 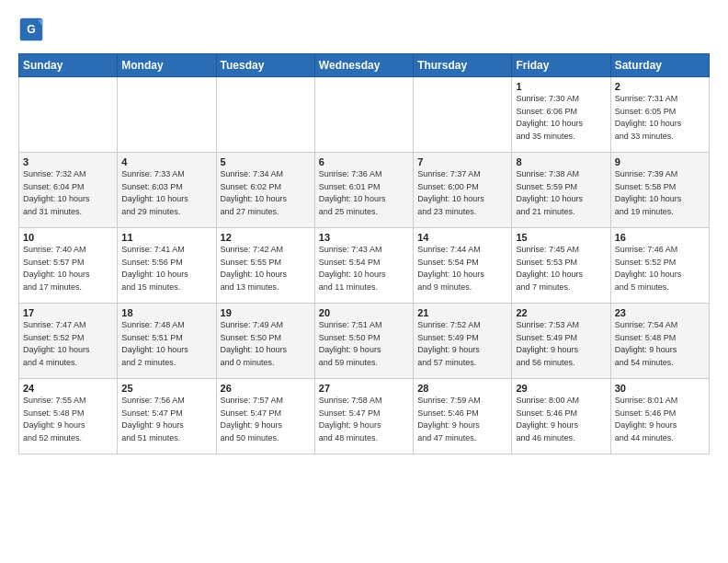 I want to click on calendar-week-1: 1Sunrise: 7:30 AM Sunset: 6:06 PM Daylig…, so click(x=364, y=115).